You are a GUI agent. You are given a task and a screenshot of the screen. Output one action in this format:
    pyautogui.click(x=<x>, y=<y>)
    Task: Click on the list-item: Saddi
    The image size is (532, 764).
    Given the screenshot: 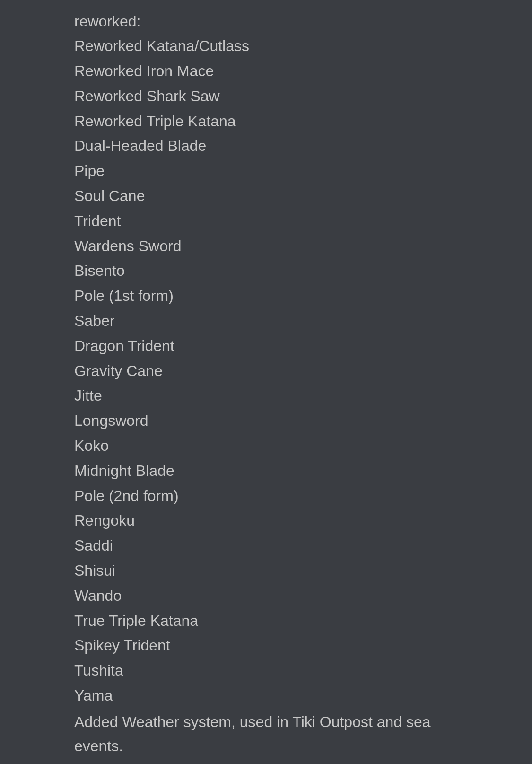 What is the action you would take?
    pyautogui.click(x=266, y=546)
    